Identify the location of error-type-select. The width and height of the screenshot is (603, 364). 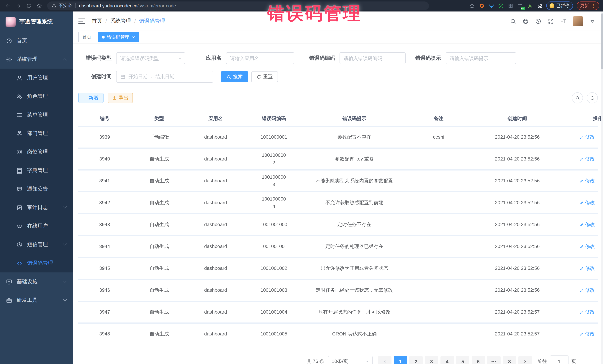
(151, 58).